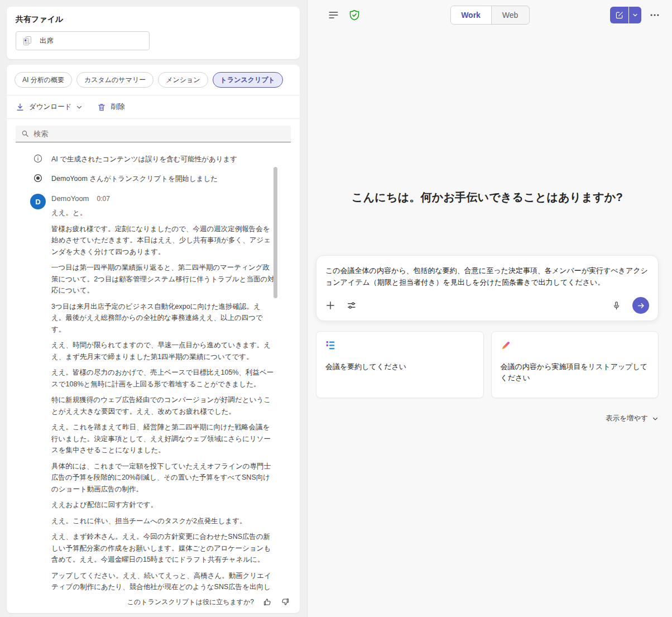 The image size is (672, 617). What do you see at coordinates (153, 33) in the screenshot?
I see `shared-files-card: 共有ファイル 出席` at bounding box center [153, 33].